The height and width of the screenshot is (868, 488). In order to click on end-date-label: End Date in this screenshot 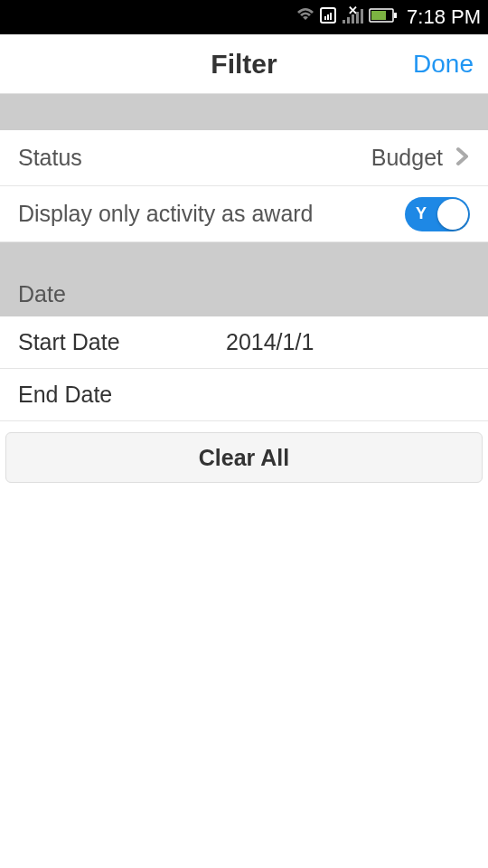, I will do `click(122, 394)`.